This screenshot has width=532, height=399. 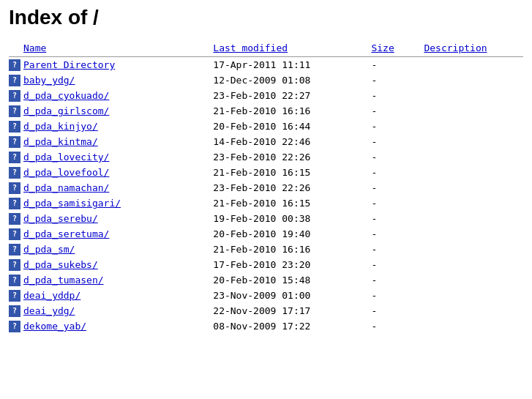 I want to click on row-modified-cell: 17-Apr-2011 11:11, so click(x=292, y=65).